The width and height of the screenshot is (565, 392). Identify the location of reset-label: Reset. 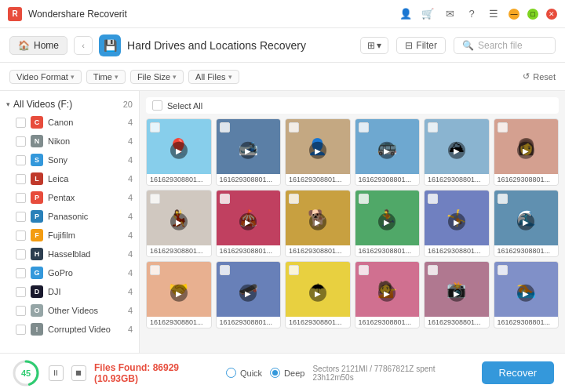
(545, 77).